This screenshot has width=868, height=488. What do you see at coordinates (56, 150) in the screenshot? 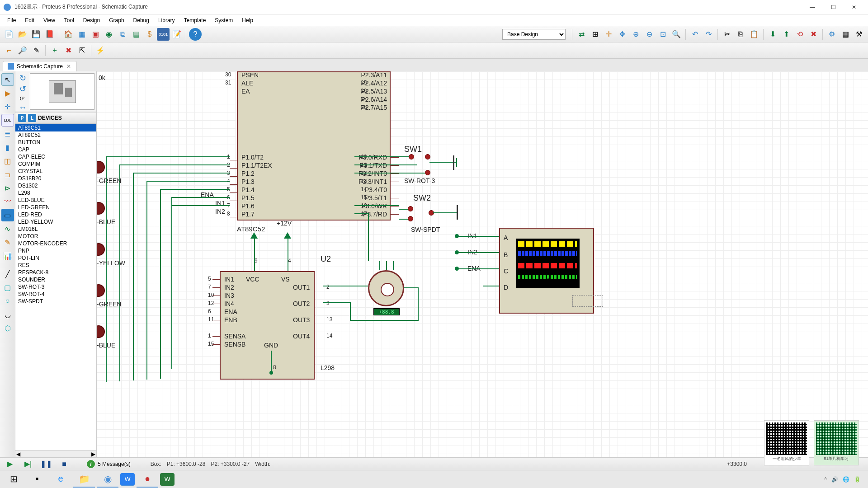
I see `device-item: CAP` at bounding box center [56, 150].